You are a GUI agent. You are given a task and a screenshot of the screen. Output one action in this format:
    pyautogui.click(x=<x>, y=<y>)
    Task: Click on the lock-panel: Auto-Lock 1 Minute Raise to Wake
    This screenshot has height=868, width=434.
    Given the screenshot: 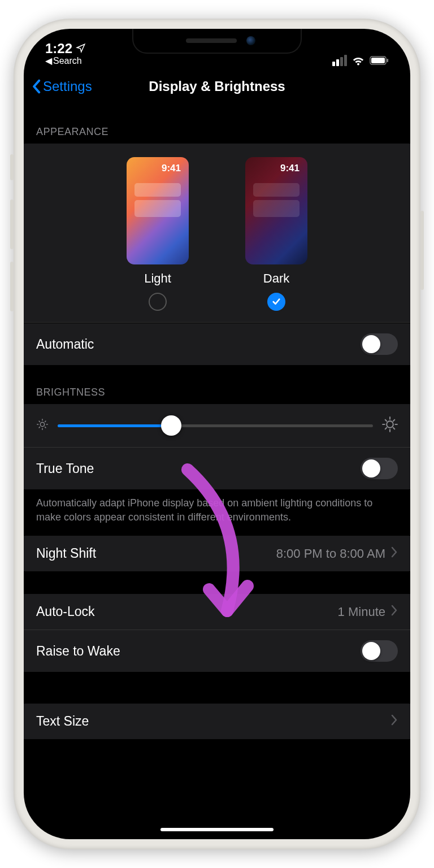 What is the action you would take?
    pyautogui.click(x=217, y=633)
    